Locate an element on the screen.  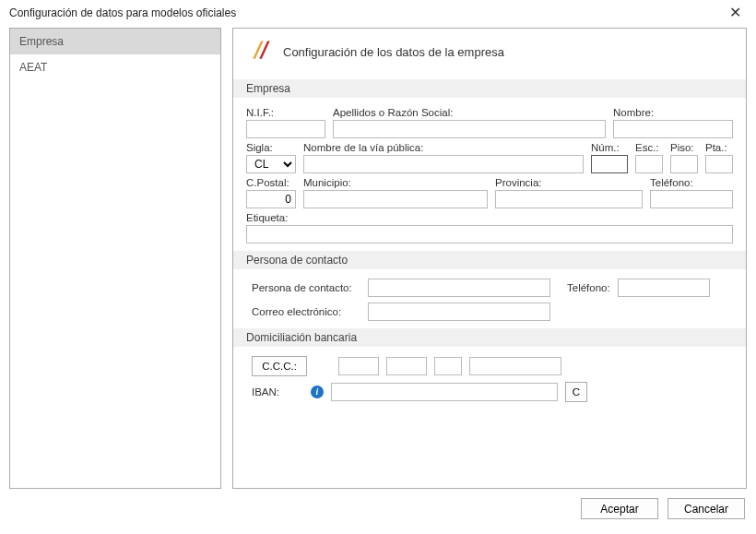
etiqueta-input is located at coordinates (490, 234).